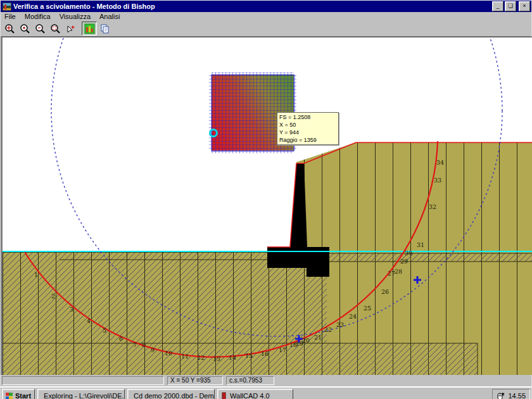 The image size is (532, 399). What do you see at coordinates (340, 324) in the screenshot?
I see `slice-number: 23` at bounding box center [340, 324].